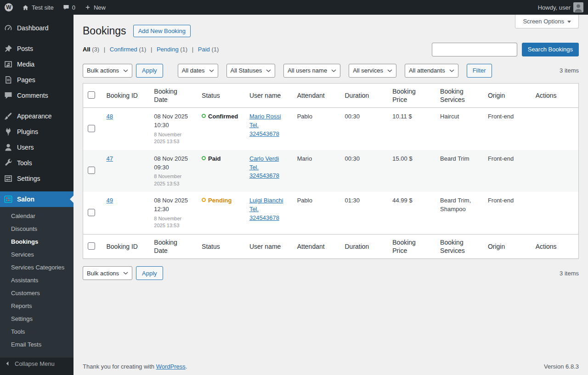 This screenshot has height=375, width=588. Describe the element at coordinates (266, 209) in the screenshot. I see `user-name-link: Luigi Bianchi Tel. 324543678` at that location.